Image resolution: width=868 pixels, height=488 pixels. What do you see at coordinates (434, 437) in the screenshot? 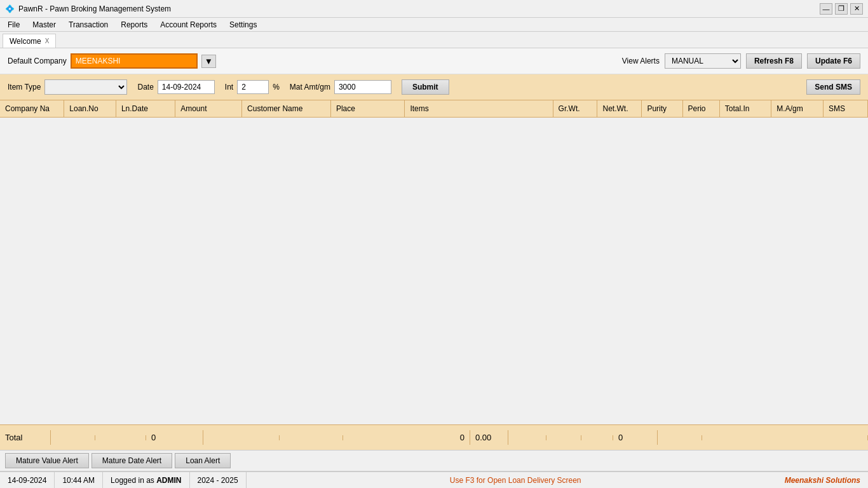
I see `total-row: Total 0 0 0.00 0` at bounding box center [434, 437].